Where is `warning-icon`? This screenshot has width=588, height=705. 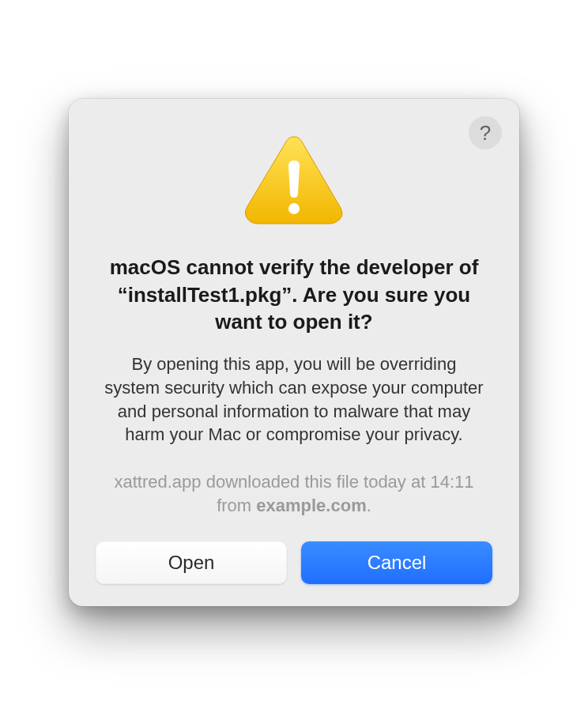
warning-icon is located at coordinates (294, 181).